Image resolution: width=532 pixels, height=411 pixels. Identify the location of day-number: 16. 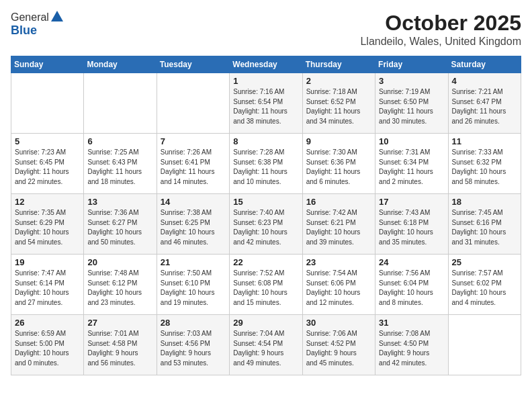
(339, 201).